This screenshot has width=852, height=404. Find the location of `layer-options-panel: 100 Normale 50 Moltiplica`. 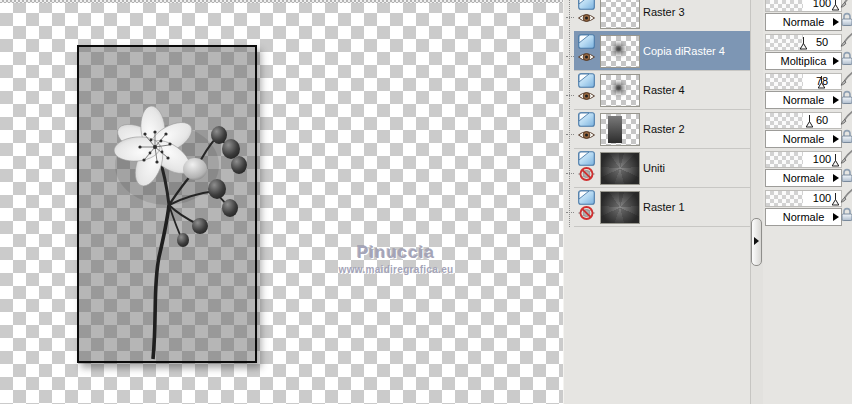

layer-options-panel: 100 Normale 50 Moltiplica is located at coordinates (808, 202).